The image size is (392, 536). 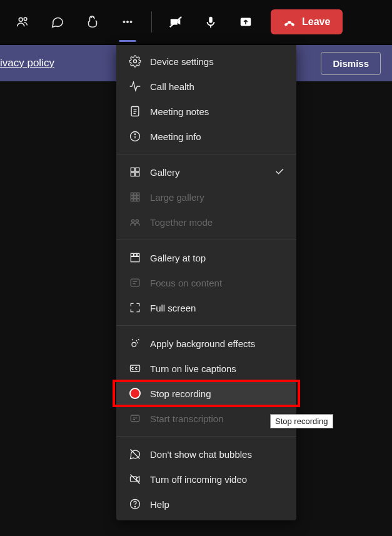 I want to click on menu-label: Large gallery, so click(x=178, y=198).